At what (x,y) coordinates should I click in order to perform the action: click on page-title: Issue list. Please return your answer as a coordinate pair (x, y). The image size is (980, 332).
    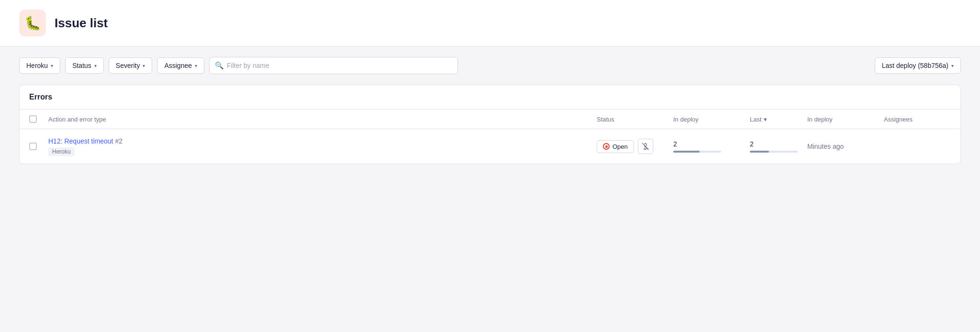
    Looking at the image, I should click on (81, 23).